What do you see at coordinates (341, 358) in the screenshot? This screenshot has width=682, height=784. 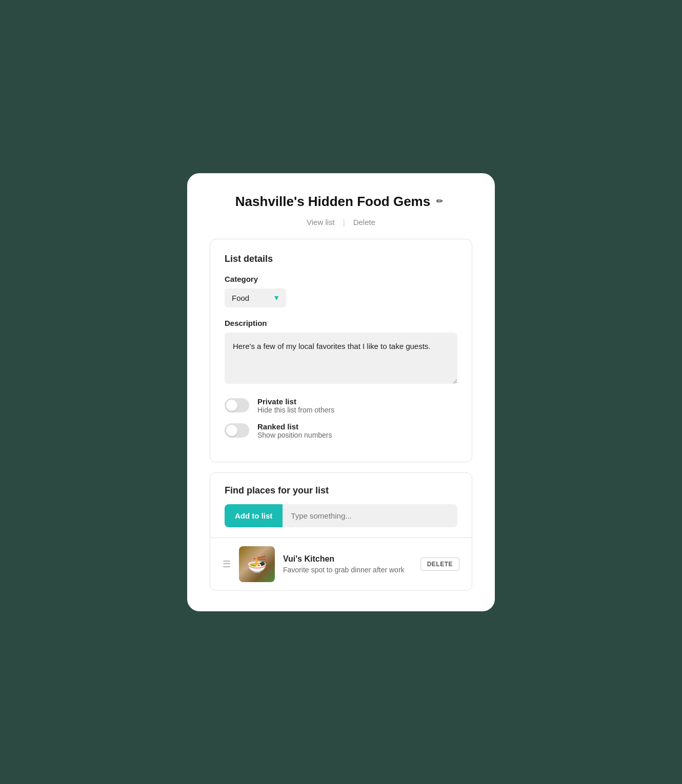 I see `description-textarea: Here's a few of my local favorites that …` at bounding box center [341, 358].